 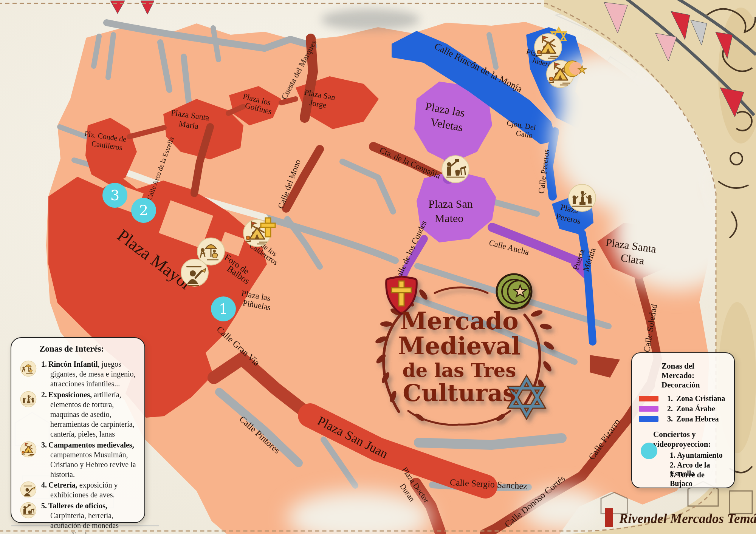 I want to click on brand-name: Rivendel Mercados Temáticos, so click(x=688, y=519).